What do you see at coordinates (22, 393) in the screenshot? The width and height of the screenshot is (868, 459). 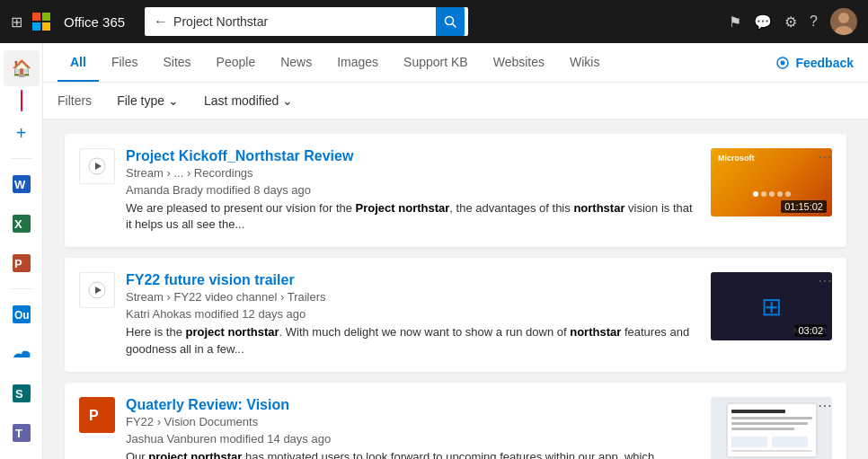 I see `sidebar-item-sharepoint: S` at bounding box center [22, 393].